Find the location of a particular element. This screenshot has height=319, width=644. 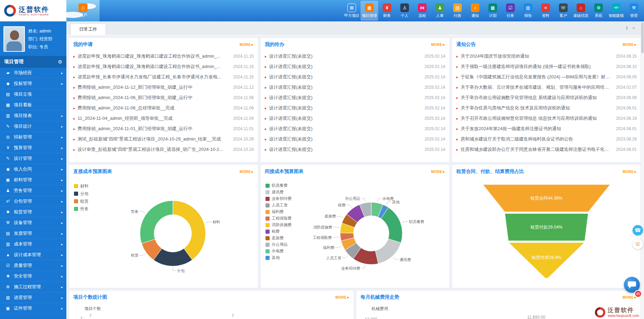

chat-bubble-icon is located at coordinates (632, 284).